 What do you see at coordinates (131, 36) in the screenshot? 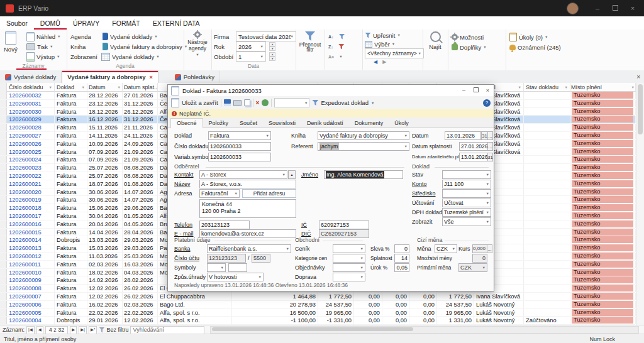
I see `agenda-select: Vydané doklady` at bounding box center [131, 36].